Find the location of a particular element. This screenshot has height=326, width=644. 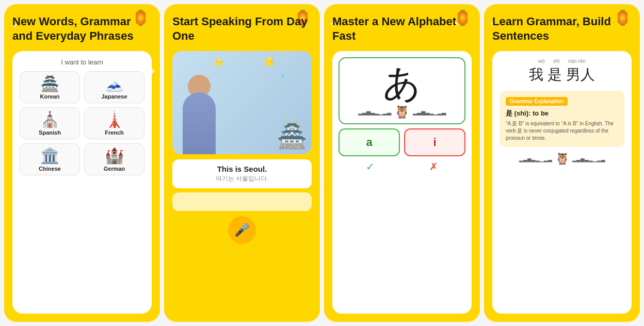

character-row: 我 是 男人 is located at coordinates (562, 75).